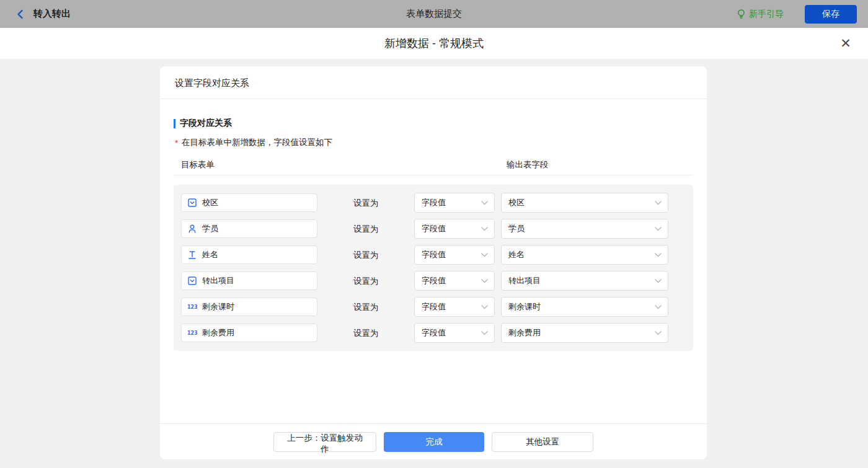  I want to click on field-mapping-row: 123 姓名 设置为 字段值 姓名, so click(433, 255).